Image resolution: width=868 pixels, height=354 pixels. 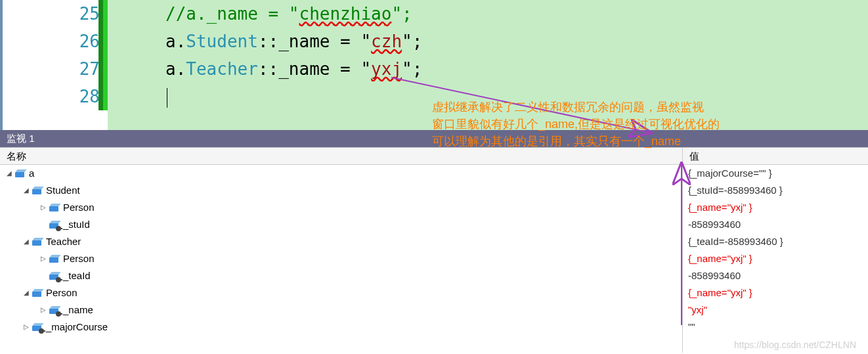 I want to click on watermark: https://blog.csdn.net/CZHLNN, so click(x=795, y=345).